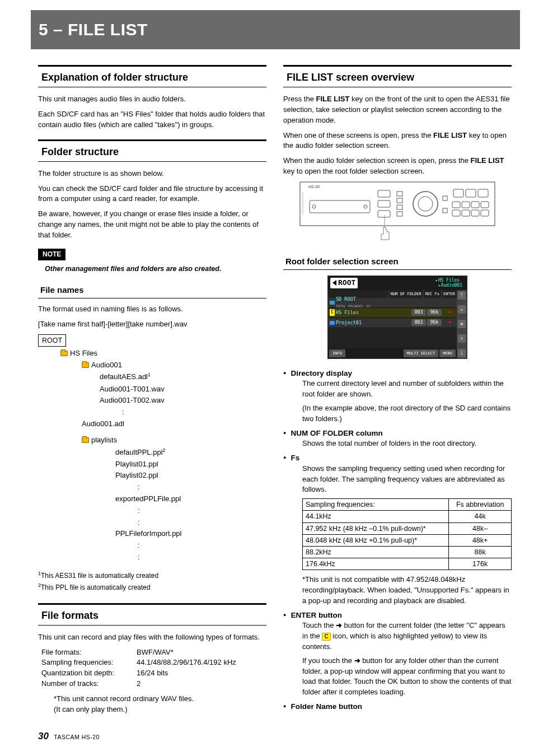 Image resolution: width=534 pixels, height=756 pixels. I want to click on spec-row: Number of tracks:2, so click(152, 684).